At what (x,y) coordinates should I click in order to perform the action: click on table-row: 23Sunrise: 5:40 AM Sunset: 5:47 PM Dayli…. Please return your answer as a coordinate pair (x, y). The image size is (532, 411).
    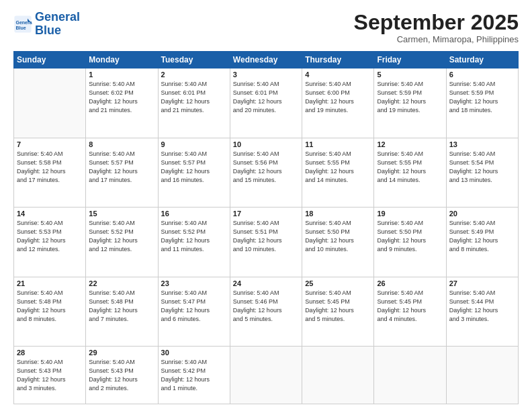
    Looking at the image, I should click on (193, 312).